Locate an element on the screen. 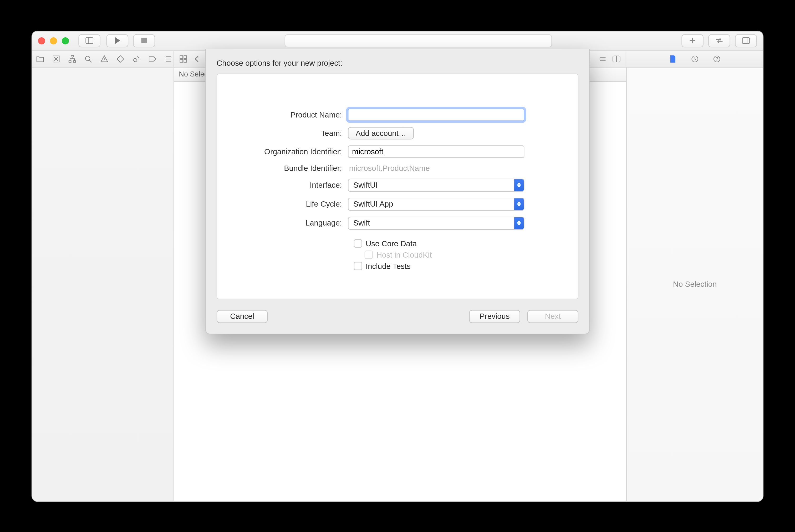  host-cloudkit-checkbox is located at coordinates (369, 254).